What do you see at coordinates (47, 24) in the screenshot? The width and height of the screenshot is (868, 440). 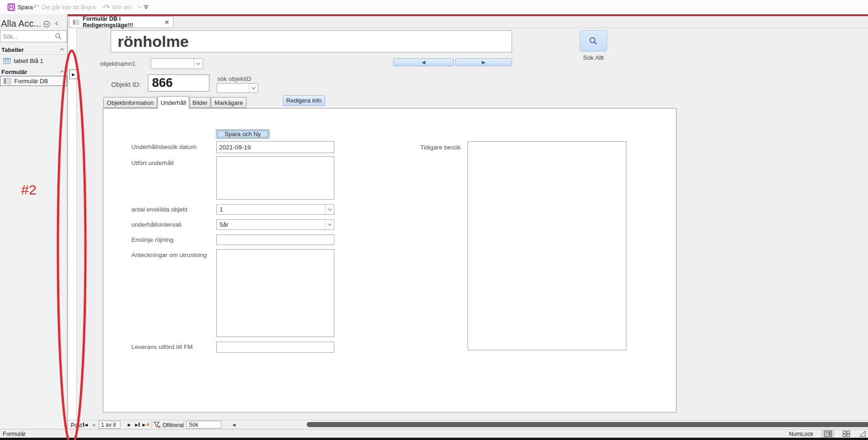 I see `nav-pane-menu-icon` at bounding box center [47, 24].